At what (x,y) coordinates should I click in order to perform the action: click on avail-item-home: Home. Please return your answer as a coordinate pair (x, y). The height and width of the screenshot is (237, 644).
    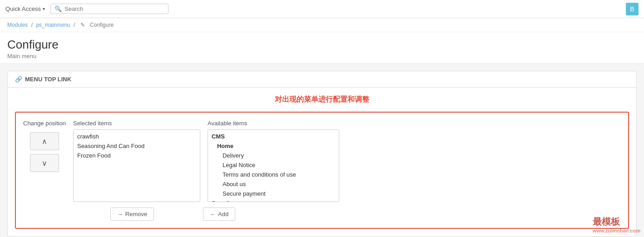
    Looking at the image, I should click on (273, 146).